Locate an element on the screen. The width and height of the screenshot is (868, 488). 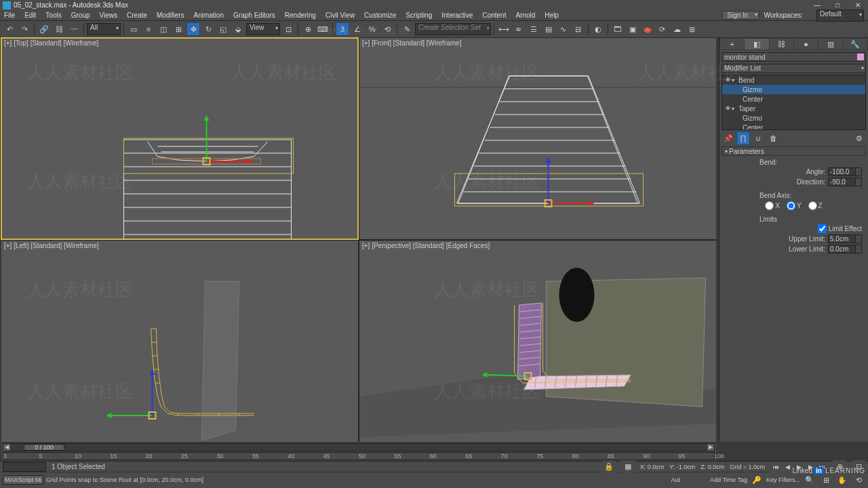
modifier-list-dropdown: Modifier List is located at coordinates (793, 68).